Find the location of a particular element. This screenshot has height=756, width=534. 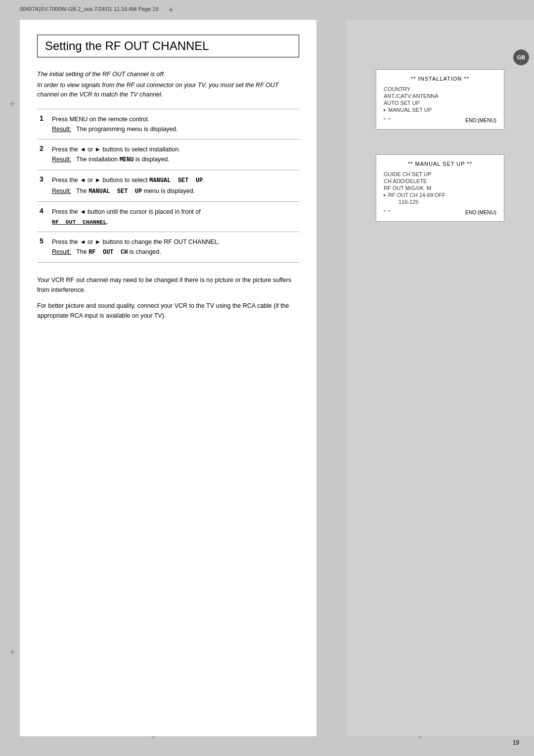

step-3-number: 3 is located at coordinates (44, 186).